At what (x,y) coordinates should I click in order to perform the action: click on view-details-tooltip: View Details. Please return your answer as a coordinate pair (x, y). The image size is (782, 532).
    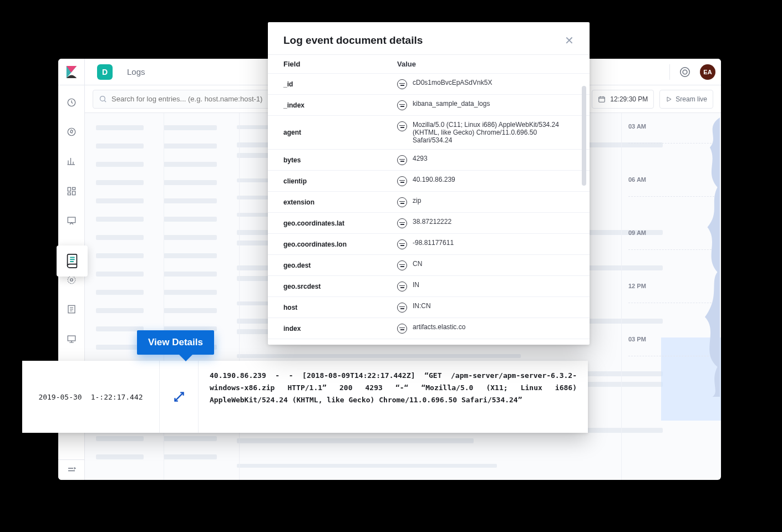
    Looking at the image, I should click on (175, 342).